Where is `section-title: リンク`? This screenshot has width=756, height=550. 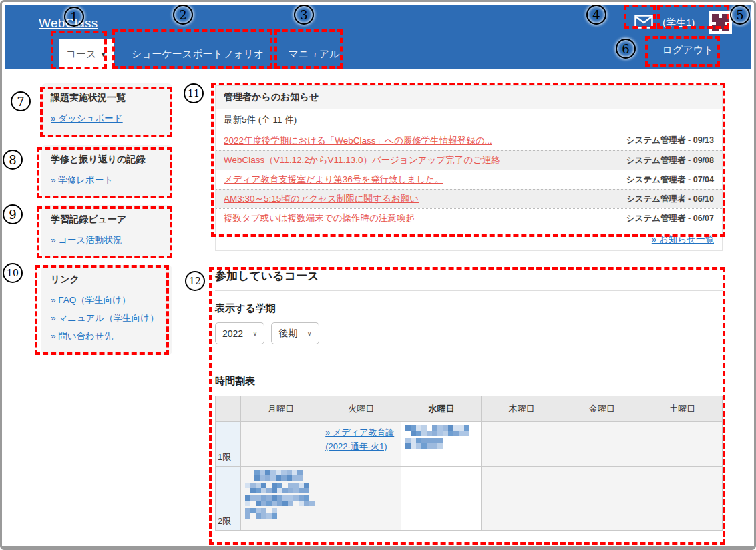 section-title: リンク is located at coordinates (107, 280).